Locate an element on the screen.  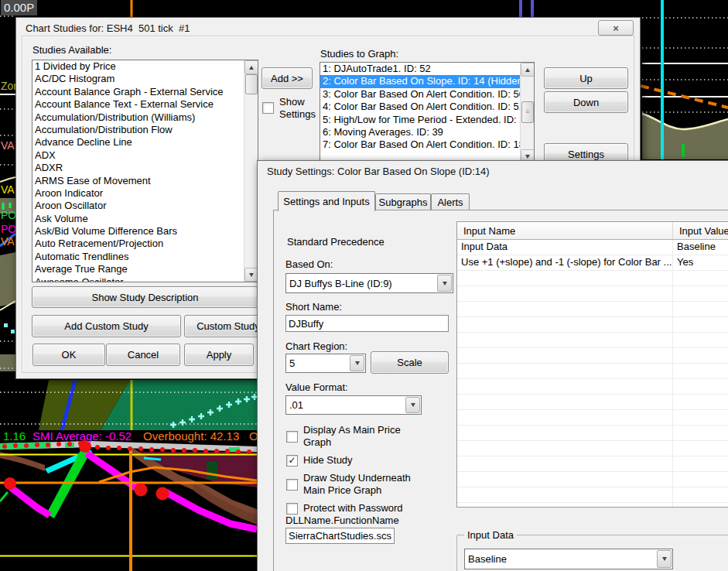
studies-available-item: 1 Divided by Price is located at coordinates (138, 67).